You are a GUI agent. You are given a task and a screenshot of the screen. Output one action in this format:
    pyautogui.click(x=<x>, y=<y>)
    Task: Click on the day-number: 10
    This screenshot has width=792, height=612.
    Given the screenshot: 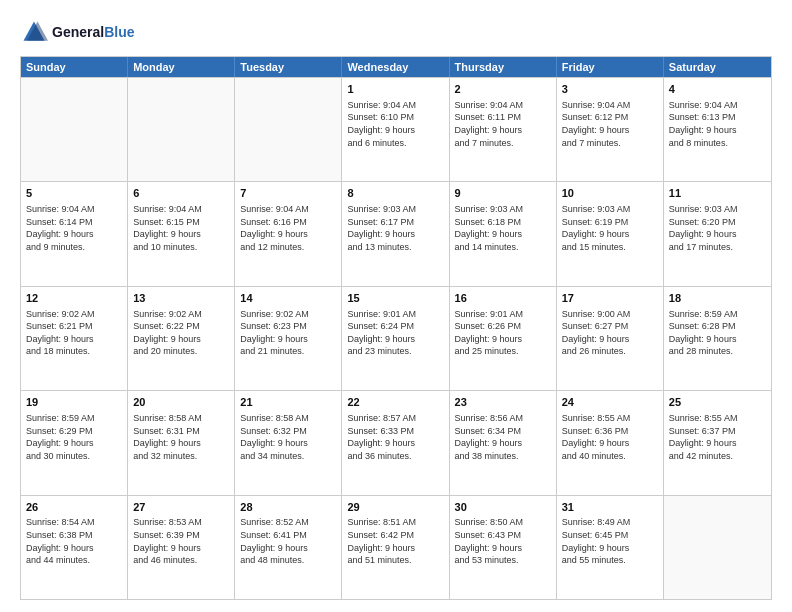 What is the action you would take?
    pyautogui.click(x=610, y=194)
    